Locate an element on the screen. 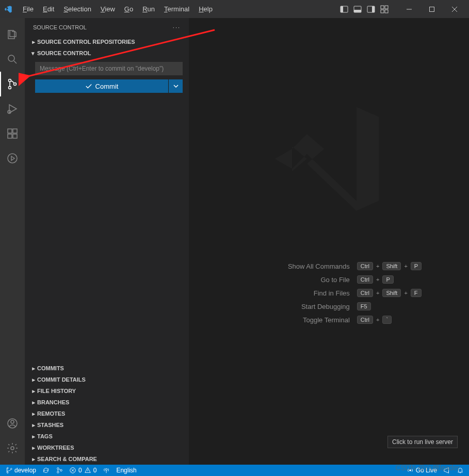 The width and height of the screenshot is (469, 476). golive-tooltip: Click to run live server is located at coordinates (423, 442).